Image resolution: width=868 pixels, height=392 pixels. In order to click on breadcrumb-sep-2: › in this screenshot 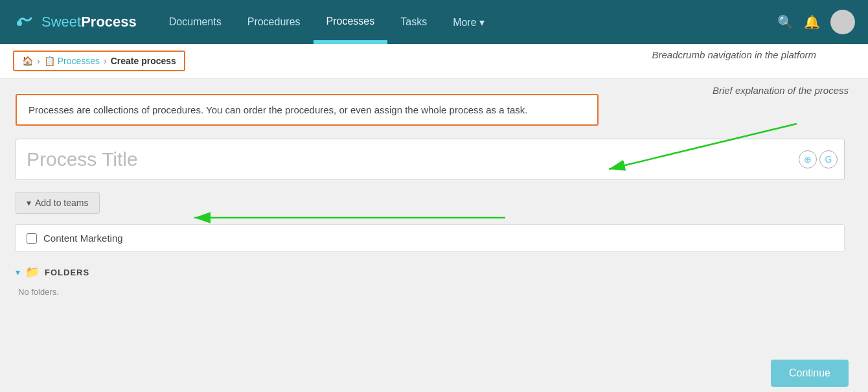, I will do `click(105, 61)`.